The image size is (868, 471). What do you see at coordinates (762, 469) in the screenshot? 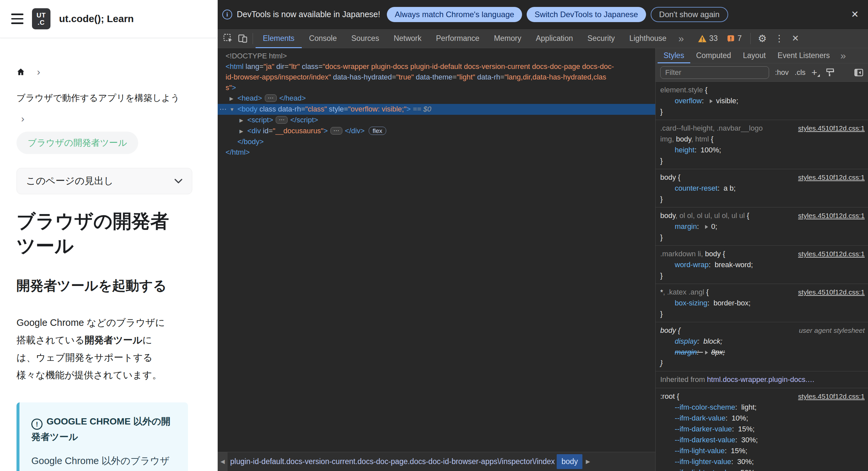
I see `css-property: --ifm-lightest-value: 50%;` at bounding box center [762, 469].